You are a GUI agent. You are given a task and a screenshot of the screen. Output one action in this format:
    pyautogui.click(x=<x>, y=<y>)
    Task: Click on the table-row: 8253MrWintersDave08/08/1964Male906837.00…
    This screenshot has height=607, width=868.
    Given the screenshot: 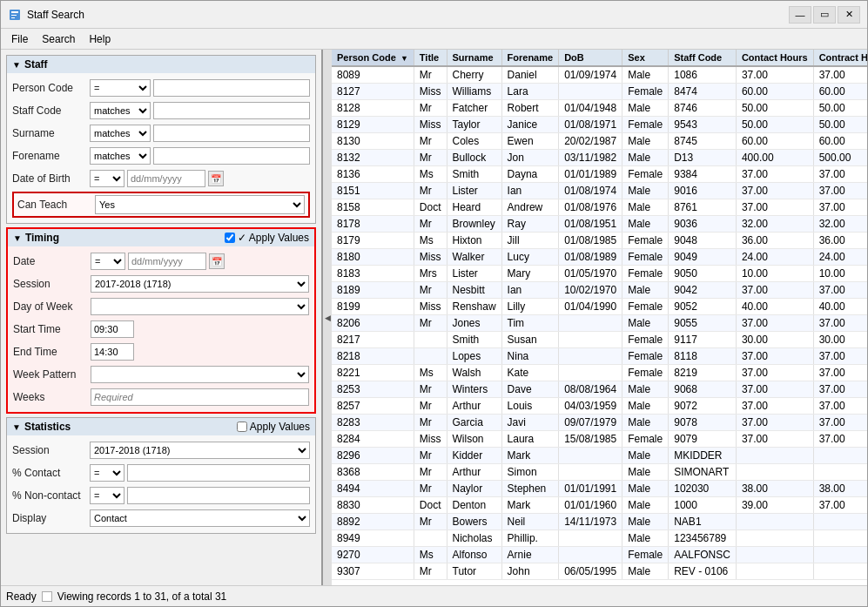 What is the action you would take?
    pyautogui.click(x=599, y=390)
    